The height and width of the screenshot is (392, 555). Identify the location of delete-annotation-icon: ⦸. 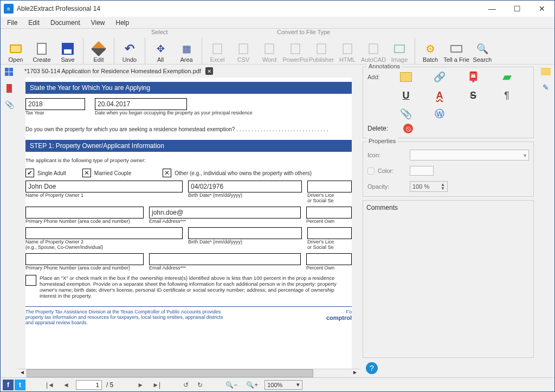
(408, 128).